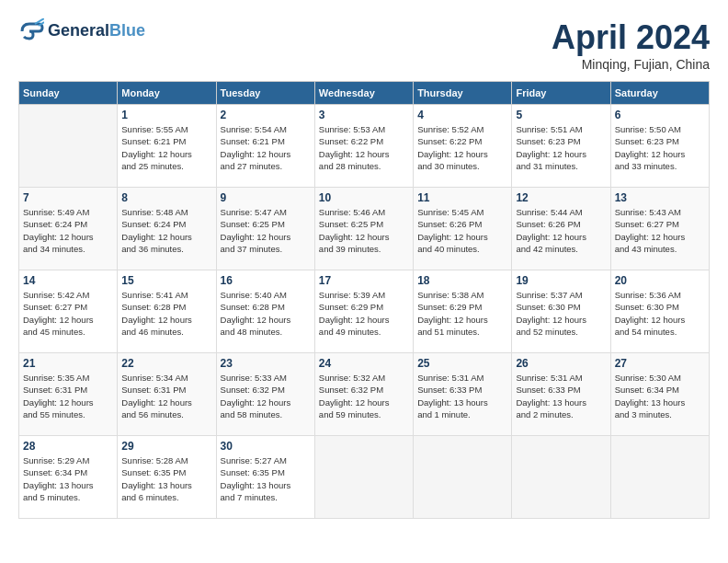 The height and width of the screenshot is (563, 728). What do you see at coordinates (167, 477) in the screenshot?
I see `calendar-day-cell: 29Sunrise: 5:28 AM Sunset: 6:35 PM Dayli…` at bounding box center [167, 477].